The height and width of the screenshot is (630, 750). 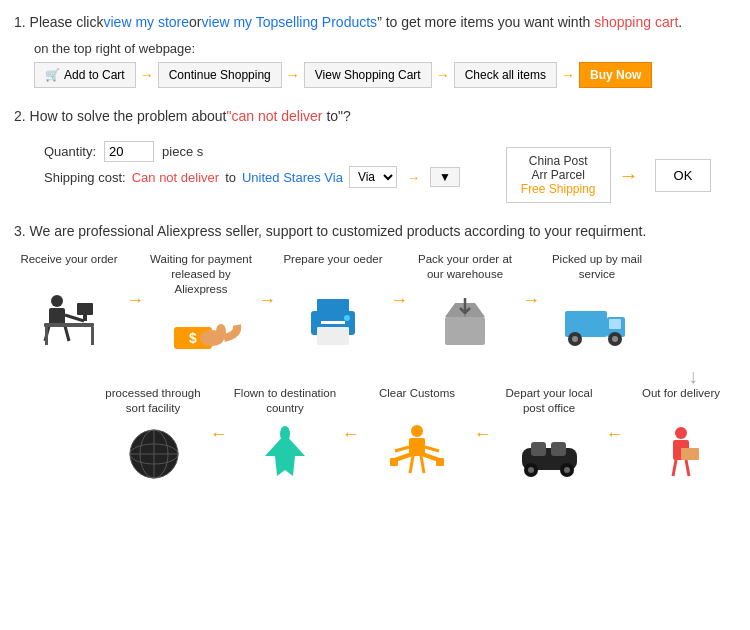 What do you see at coordinates (176, 178) in the screenshot?
I see `ship-warning: Can not deliver` at bounding box center [176, 178].